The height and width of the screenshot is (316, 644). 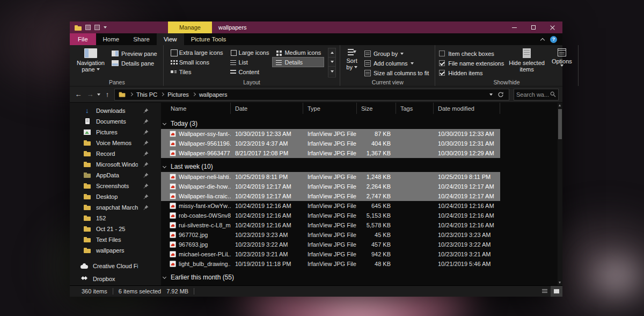 What do you see at coordinates (105, 27) in the screenshot?
I see `qat-customize-chevron-icon` at bounding box center [105, 27].